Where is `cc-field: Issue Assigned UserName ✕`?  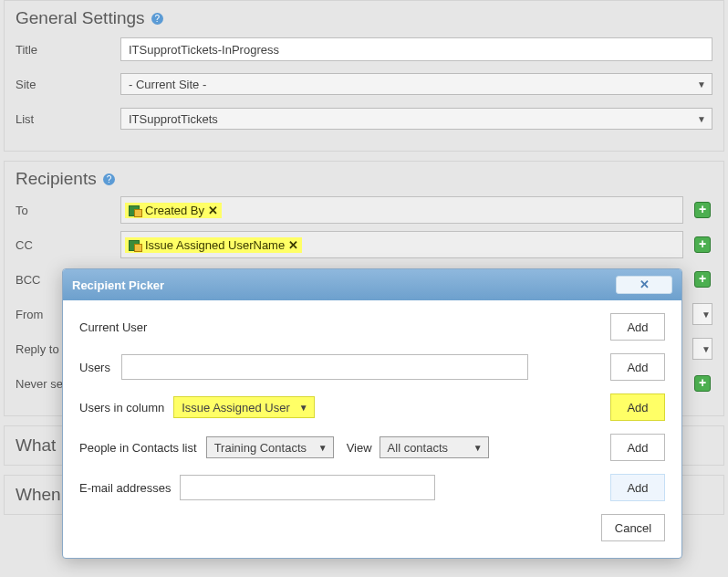
cc-field: Issue Assigned UserName ✕ is located at coordinates (401, 245).